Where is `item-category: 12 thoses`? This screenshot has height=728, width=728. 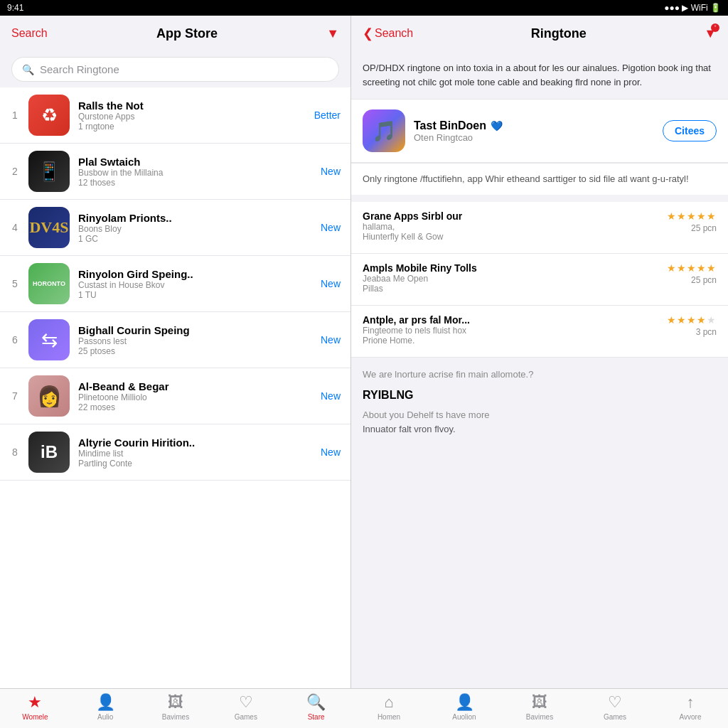
item-category: 12 thoses is located at coordinates (195, 183).